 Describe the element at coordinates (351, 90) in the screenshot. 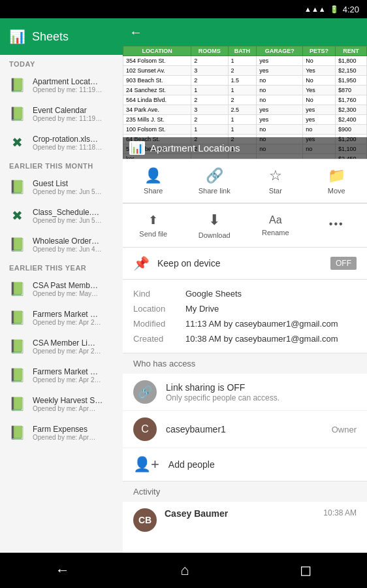

I see `sheet-cell: $870` at that location.